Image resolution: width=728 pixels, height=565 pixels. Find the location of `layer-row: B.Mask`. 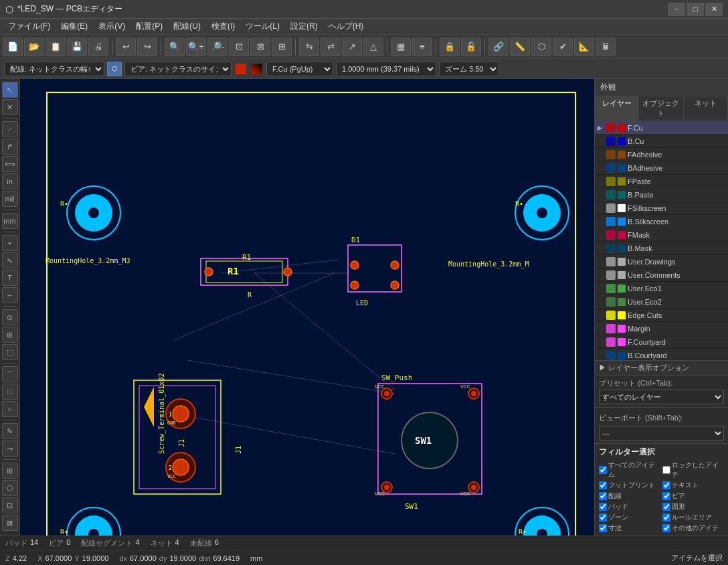

layer-row: B.Mask is located at coordinates (661, 248).